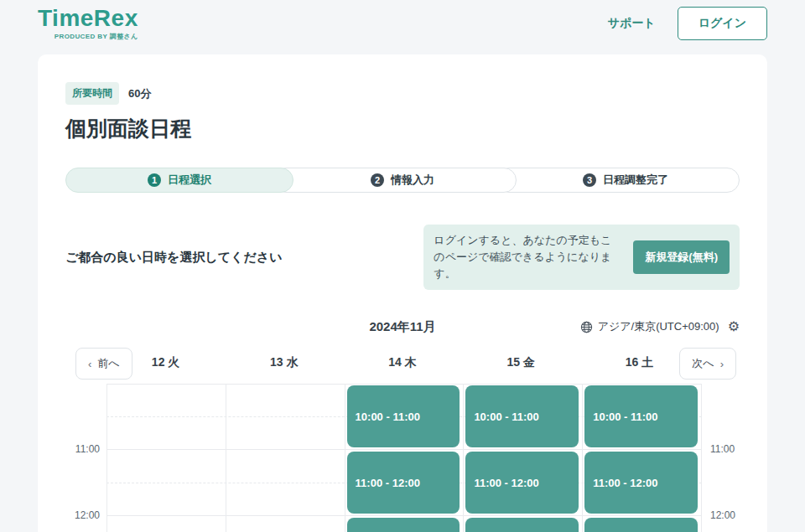 Image resolution: width=805 pixels, height=532 pixels. What do you see at coordinates (402, 23) in the screenshot?
I see `app-header: TimeRex PRODUCED BY 調整さん サポート ログイン` at bounding box center [402, 23].